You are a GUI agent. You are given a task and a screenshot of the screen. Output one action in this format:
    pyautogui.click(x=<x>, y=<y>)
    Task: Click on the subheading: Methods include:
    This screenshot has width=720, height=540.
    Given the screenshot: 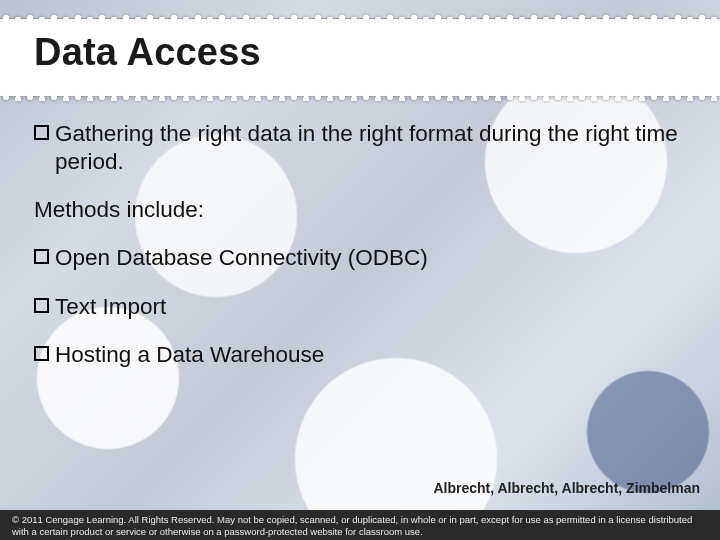 What is the action you would take?
    pyautogui.click(x=360, y=210)
    